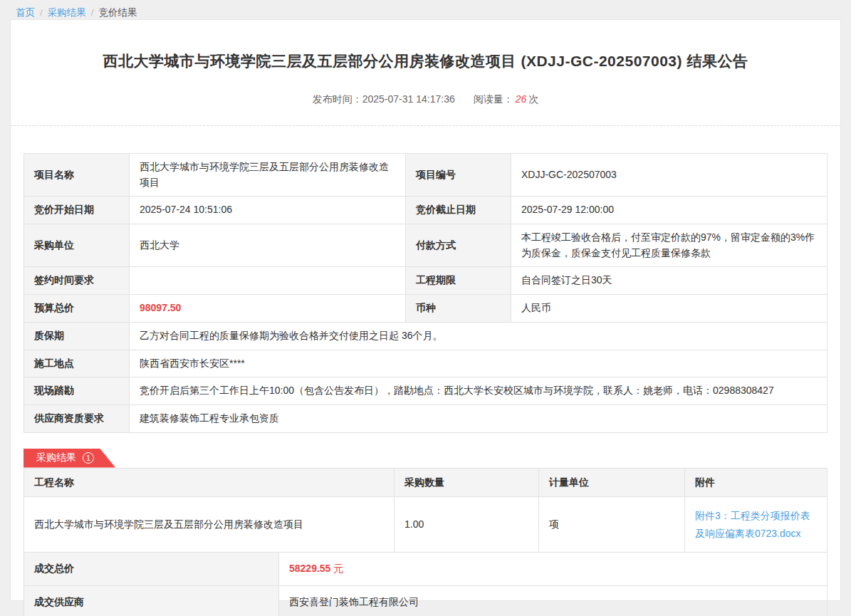  I want to click on field-label-budget: 预算总价, so click(77, 309).